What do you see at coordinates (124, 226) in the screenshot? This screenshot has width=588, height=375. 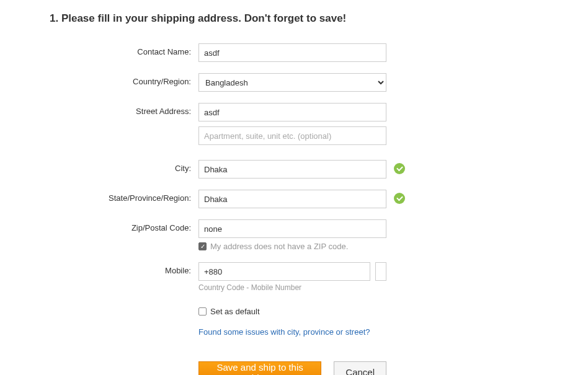 I see `label-zip: Zip/Postal Code:` at bounding box center [124, 226].